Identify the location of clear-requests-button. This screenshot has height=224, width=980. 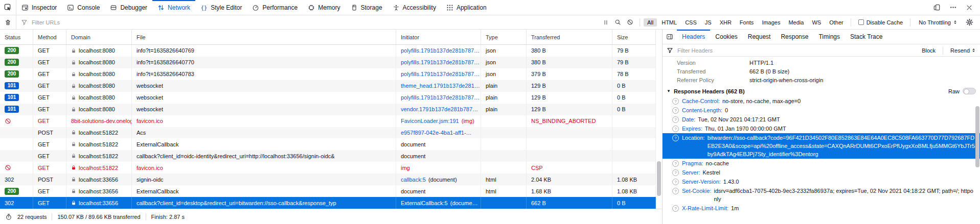
(8, 22).